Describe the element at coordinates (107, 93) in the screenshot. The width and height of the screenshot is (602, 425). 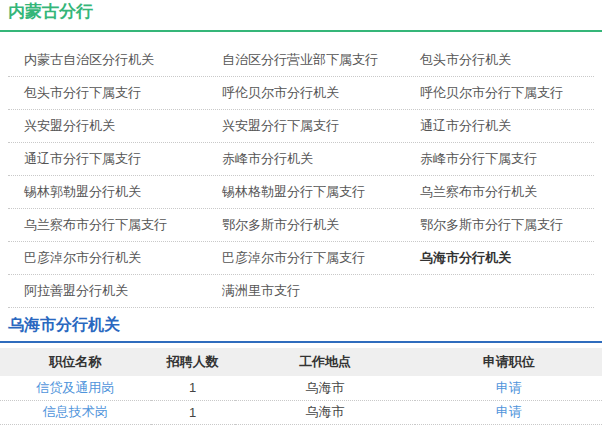
I see `branch-link: 包头市分行下属支行` at that location.